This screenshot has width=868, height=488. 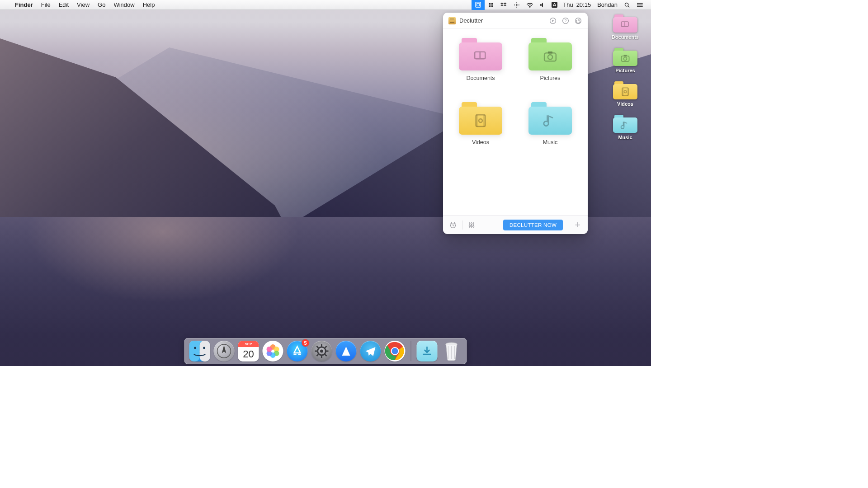 What do you see at coordinates (101, 5) in the screenshot?
I see `menubar-item-go: Go` at bounding box center [101, 5].